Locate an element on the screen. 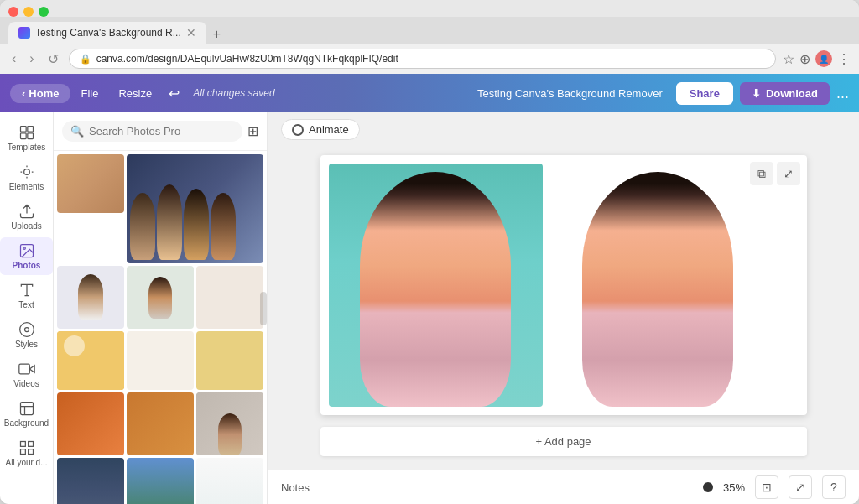 The height and width of the screenshot is (504, 859). templates-icon is located at coordinates (27, 132).